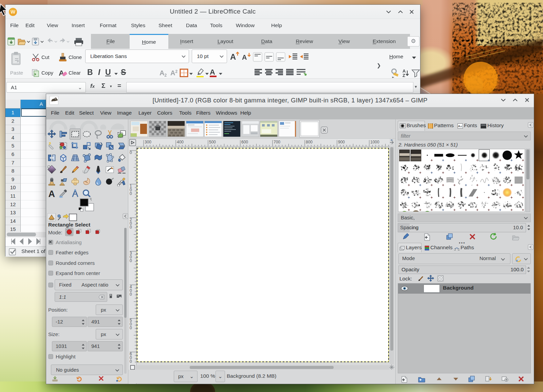 The width and height of the screenshot is (543, 392). I want to click on svg-text: 300, so click(148, 142).